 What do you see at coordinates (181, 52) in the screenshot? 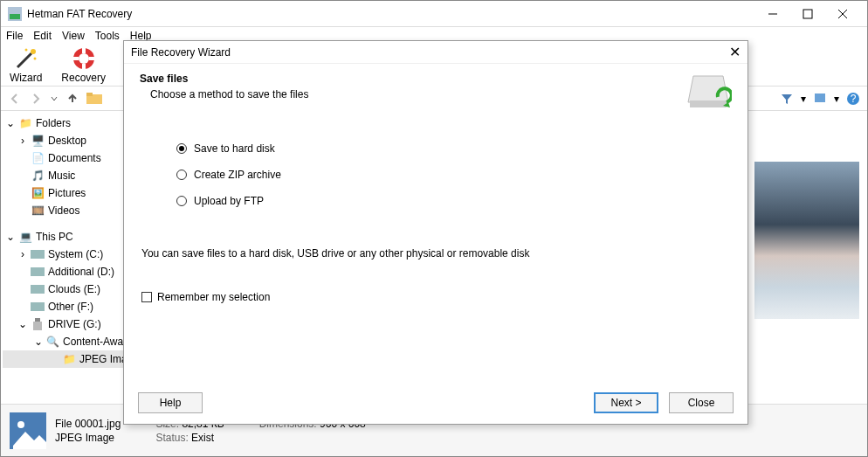
I see `dialog-title: File Recovery Wizard` at bounding box center [181, 52].